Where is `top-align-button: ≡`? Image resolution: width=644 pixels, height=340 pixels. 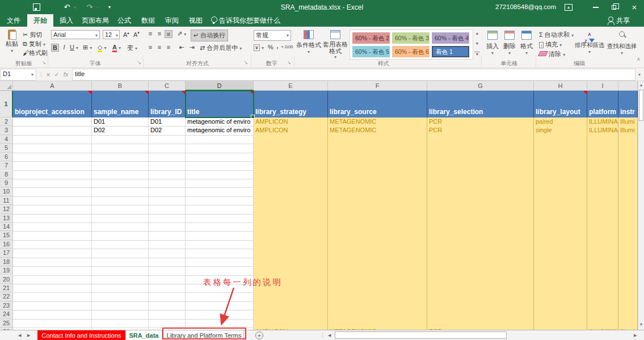
top-align-button: ≡ is located at coordinates (150, 33).